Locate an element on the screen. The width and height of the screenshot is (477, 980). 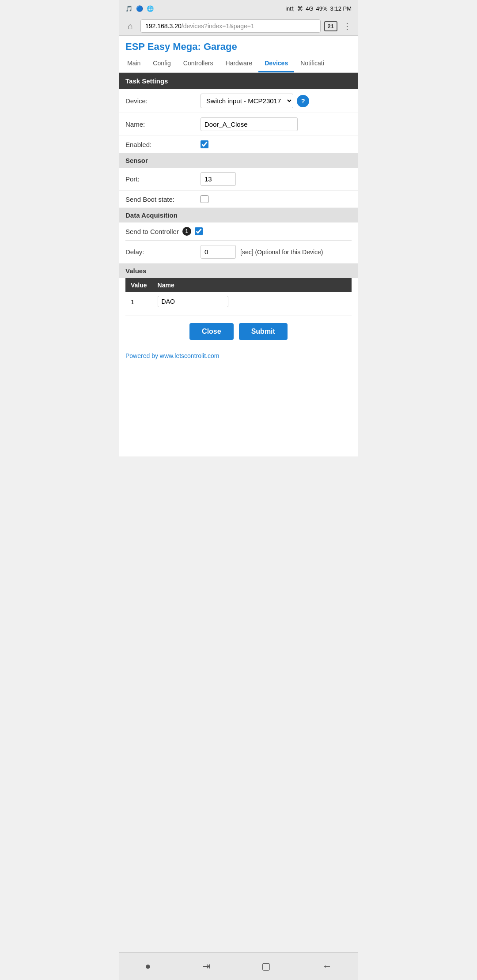
battery-level: 49% is located at coordinates (322, 9).